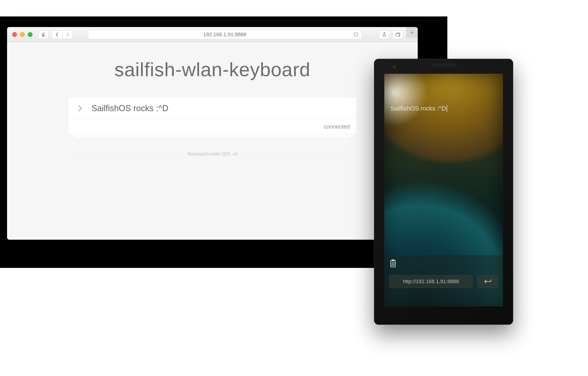 The width and height of the screenshot is (588, 376). Describe the element at coordinates (213, 137) in the screenshot. I see `card-stack-shadow` at that location.